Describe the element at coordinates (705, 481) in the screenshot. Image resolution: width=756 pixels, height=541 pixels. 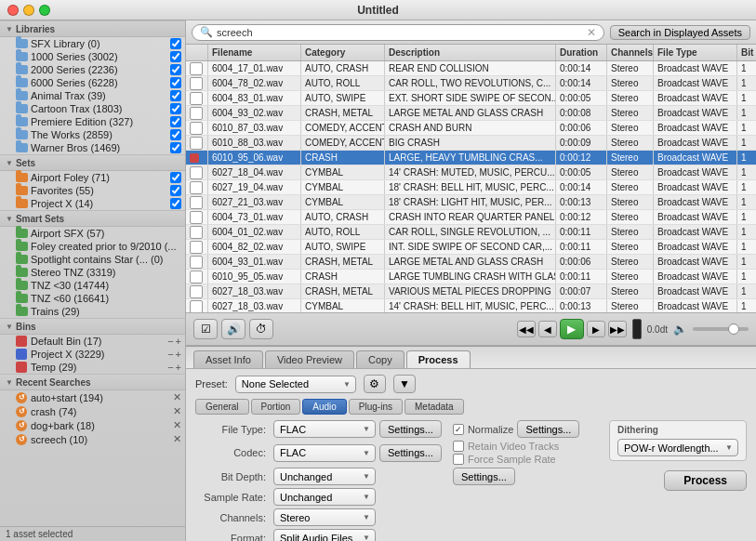
I see `process-button: Process` at that location.